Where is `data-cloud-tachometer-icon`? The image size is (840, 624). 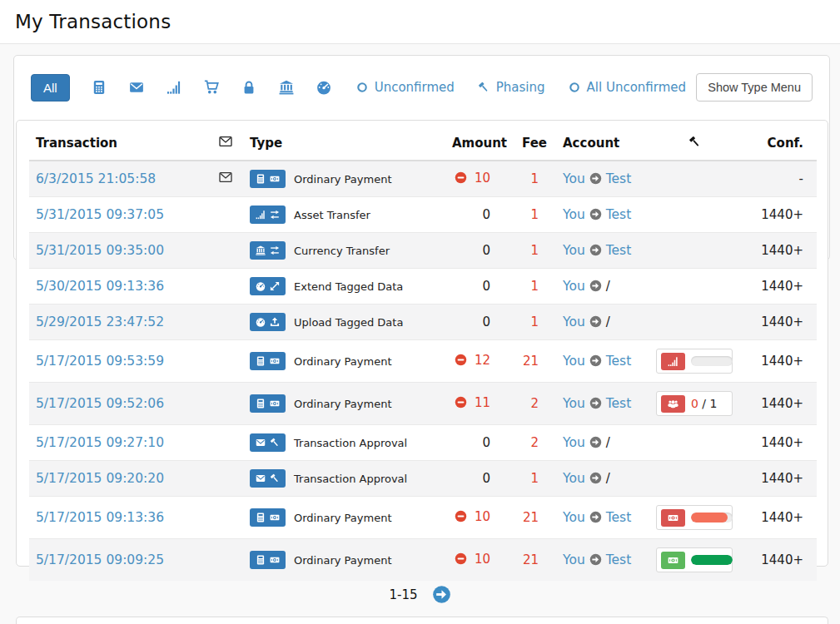 data-cloud-tachometer-icon is located at coordinates (324, 87).